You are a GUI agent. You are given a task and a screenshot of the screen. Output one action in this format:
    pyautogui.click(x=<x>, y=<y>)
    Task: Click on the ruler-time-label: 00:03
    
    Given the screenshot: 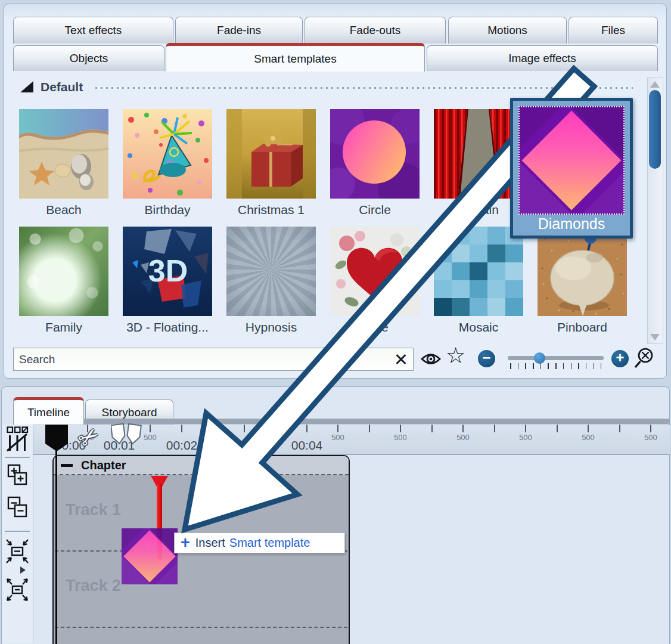 What is the action you would take?
    pyautogui.click(x=244, y=445)
    